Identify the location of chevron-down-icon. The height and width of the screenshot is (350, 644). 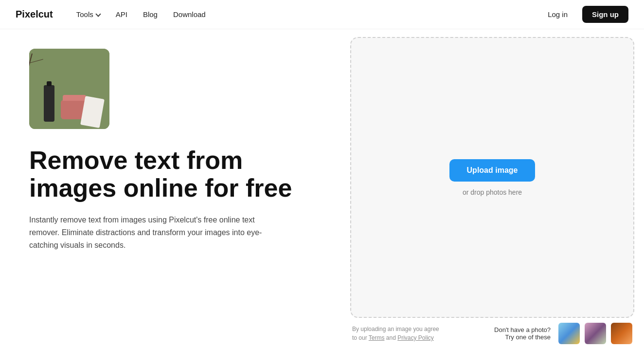
(98, 14).